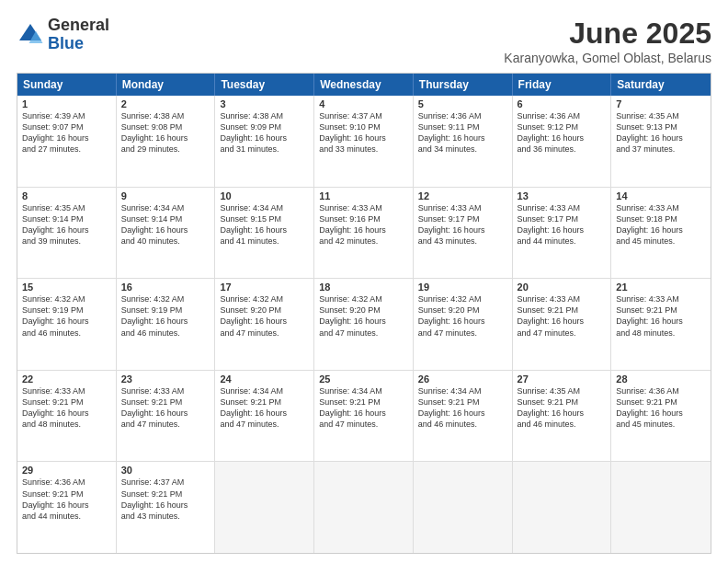  What do you see at coordinates (67, 85) in the screenshot?
I see `header-sunday: Sunday` at bounding box center [67, 85].